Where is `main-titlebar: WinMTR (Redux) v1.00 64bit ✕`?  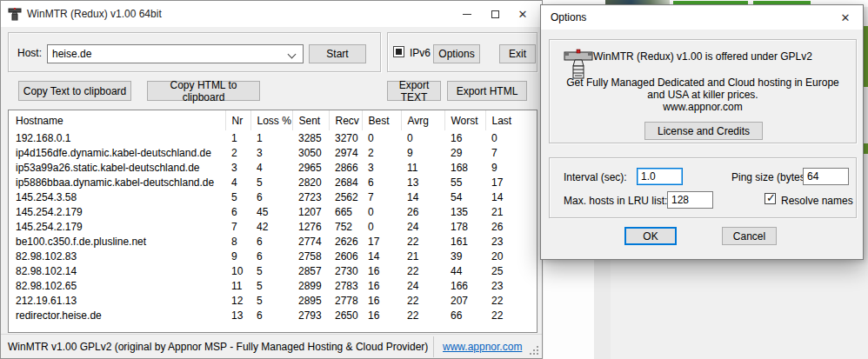
main-titlebar: WinMTR (Redux) v1.00 64bit ✕ is located at coordinates (271, 14).